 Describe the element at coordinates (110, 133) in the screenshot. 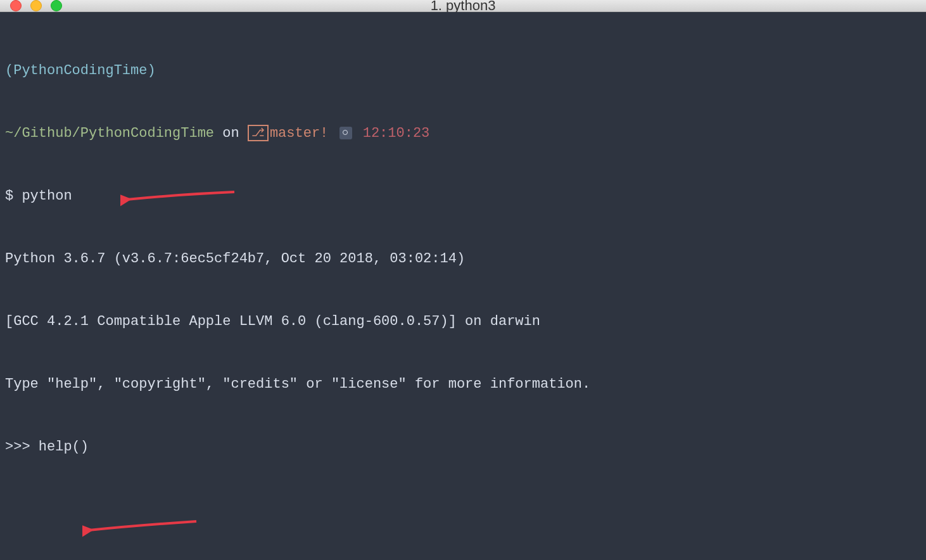

I see `prompt-path: ~/Github/PythonCodingTime` at that location.